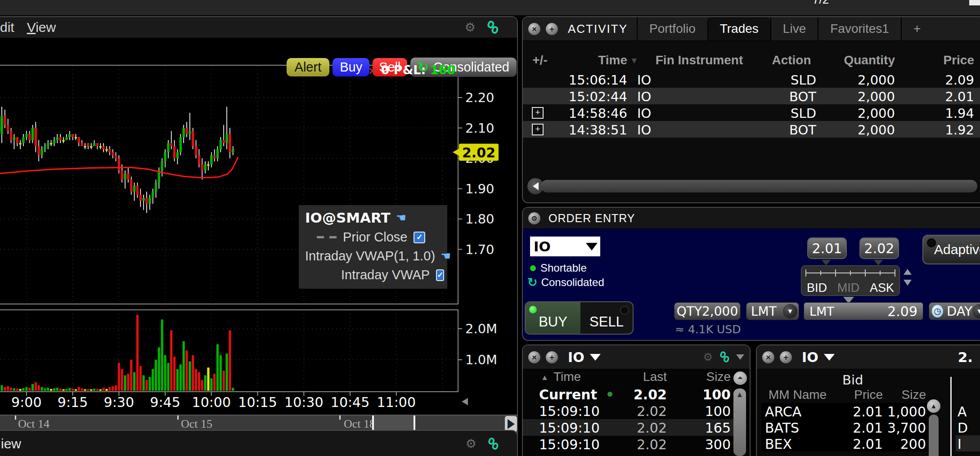 This screenshot has width=980, height=456. I want to click on tab-portfolio: Portfolio, so click(672, 29).